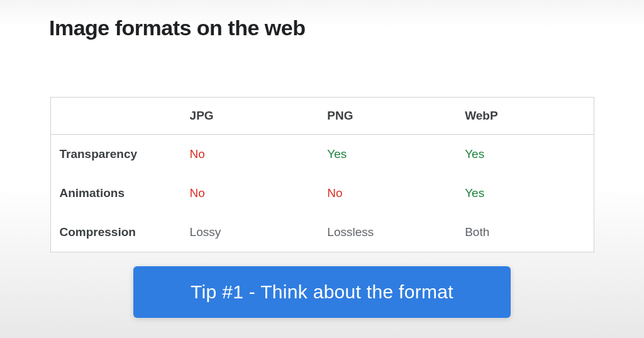 The height and width of the screenshot is (338, 644). I want to click on table-row: AnimationsNoNoYes, so click(322, 193).